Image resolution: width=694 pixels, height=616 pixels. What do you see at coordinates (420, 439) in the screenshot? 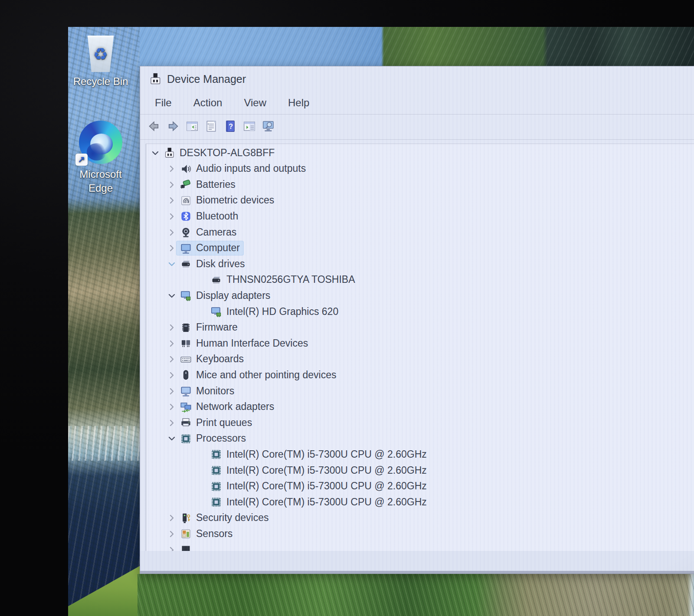
I see `tree-category-item: Processors` at bounding box center [420, 439].